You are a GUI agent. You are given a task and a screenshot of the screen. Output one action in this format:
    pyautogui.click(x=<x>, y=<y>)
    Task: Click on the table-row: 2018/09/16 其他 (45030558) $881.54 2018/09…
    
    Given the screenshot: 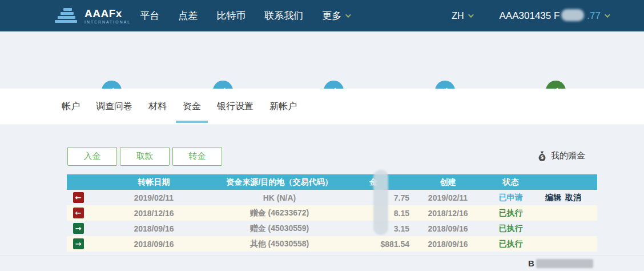 What is the action you would take?
    pyautogui.click(x=332, y=244)
    